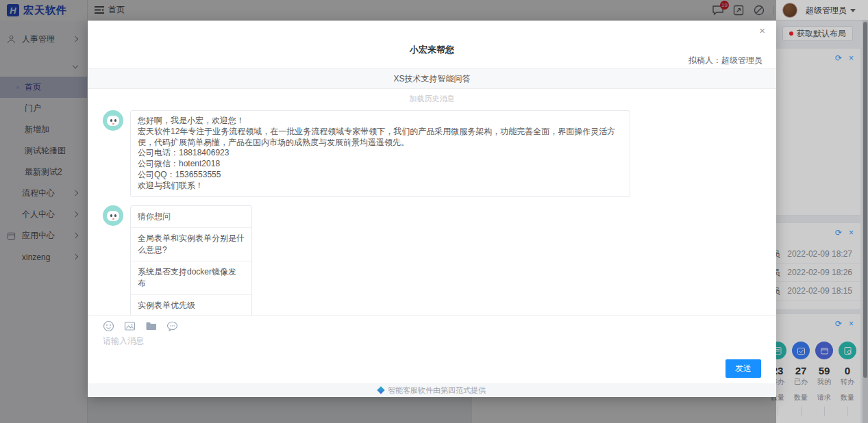 This screenshot has width=868, height=423. I want to click on bot-greeting-bubble: 您好啊，我是小宏，欢迎您！ 宏天软件12年专注于业务流程领域，在一批业务流程领域…, so click(380, 153).